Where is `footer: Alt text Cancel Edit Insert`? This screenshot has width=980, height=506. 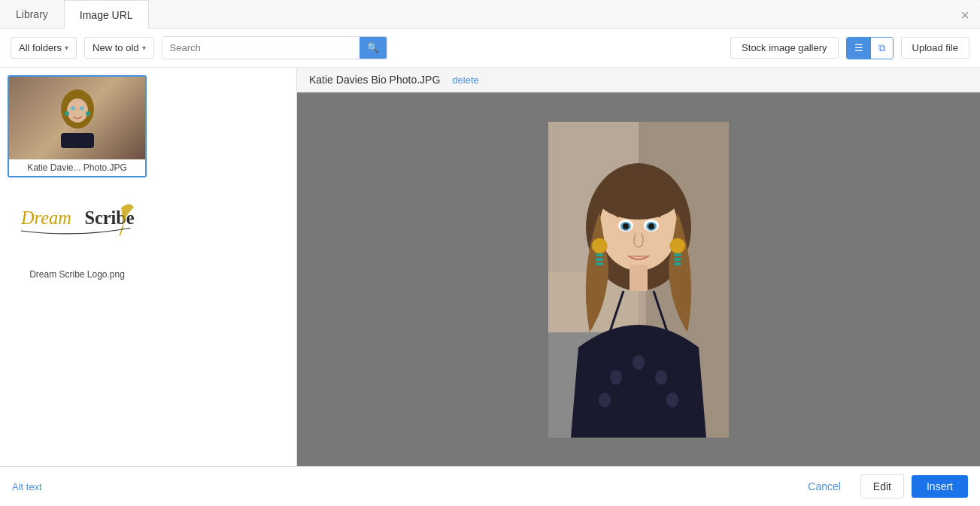
footer: Alt text Cancel Edit Insert is located at coordinates (490, 486).